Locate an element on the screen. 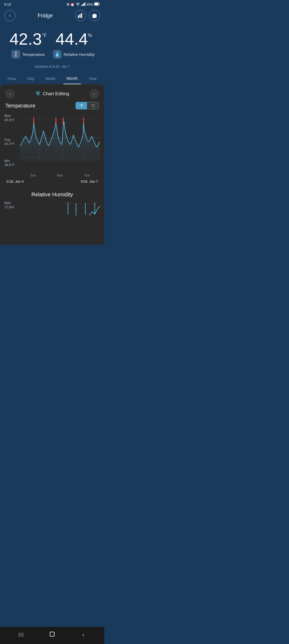 The image size is (289, 644). humidity-label-row: 💧 Relative Humidity is located at coordinates (74, 54).